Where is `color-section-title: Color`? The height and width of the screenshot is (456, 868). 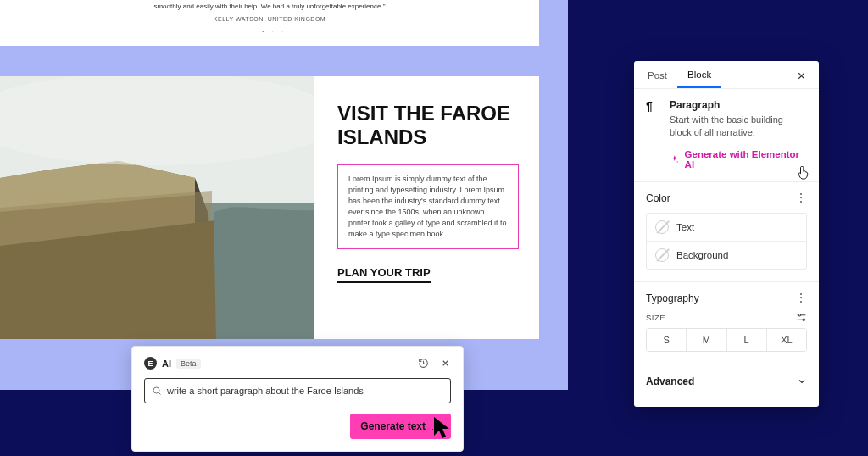 color-section-title: Color is located at coordinates (658, 198).